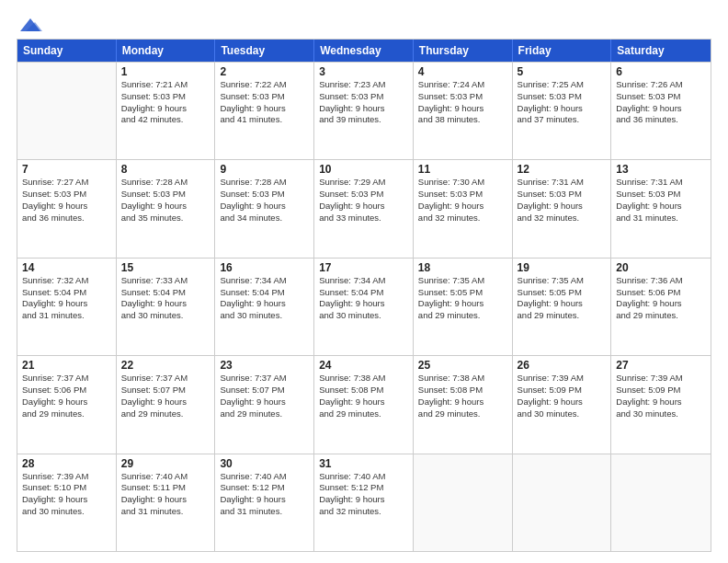 The image size is (728, 563). Describe the element at coordinates (364, 464) in the screenshot. I see `day-number: 31` at that location.